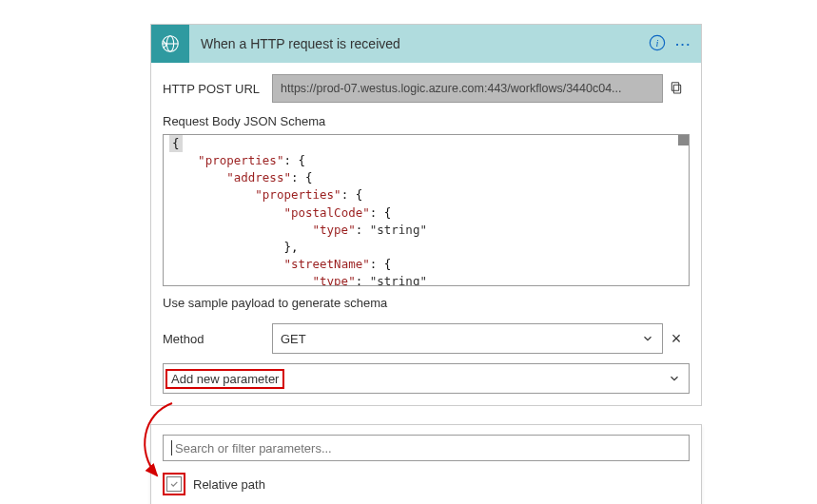 This screenshot has width=817, height=504. Describe the element at coordinates (293, 339) in the screenshot. I see `method-value: GET` at that location.